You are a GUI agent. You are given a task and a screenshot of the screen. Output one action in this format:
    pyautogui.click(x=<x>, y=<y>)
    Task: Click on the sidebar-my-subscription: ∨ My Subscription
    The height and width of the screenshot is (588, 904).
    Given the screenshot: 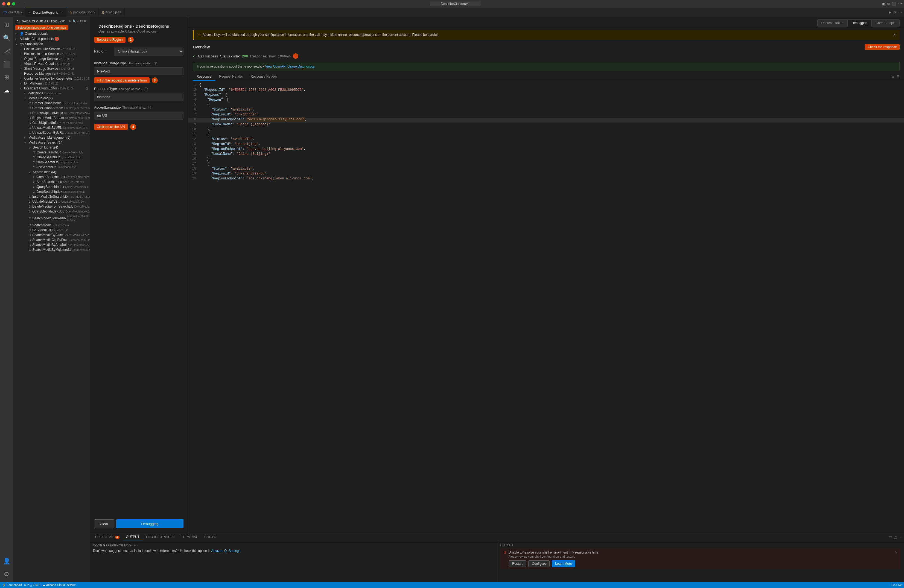 What is the action you would take?
    pyautogui.click(x=52, y=44)
    